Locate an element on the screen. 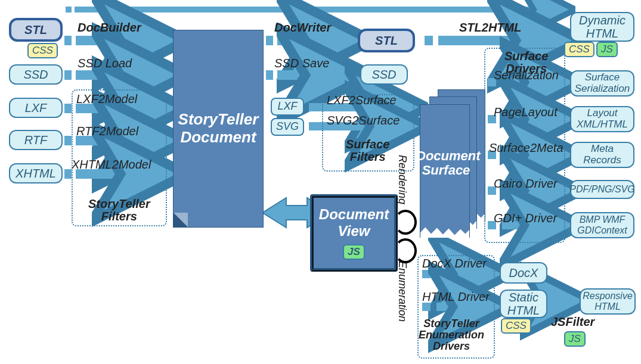  text: Surface Serialization is located at coordinates (602, 83).